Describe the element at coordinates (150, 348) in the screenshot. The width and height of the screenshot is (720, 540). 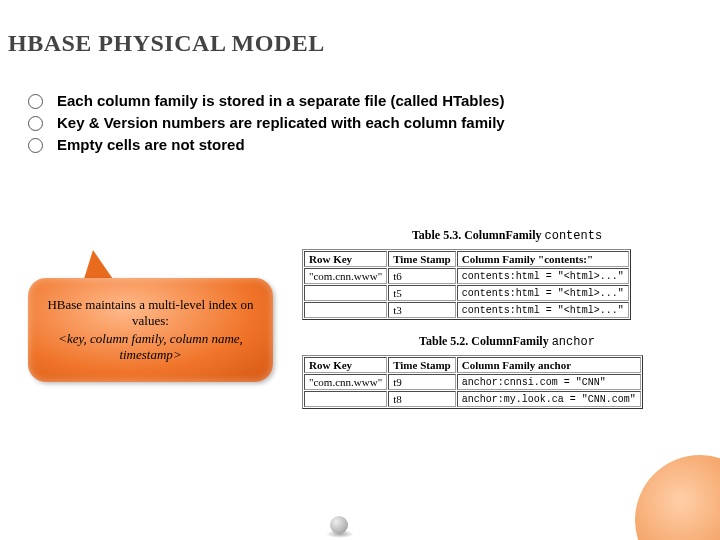
I see `bubble-line2: <key, column family, column name, timest…` at that location.